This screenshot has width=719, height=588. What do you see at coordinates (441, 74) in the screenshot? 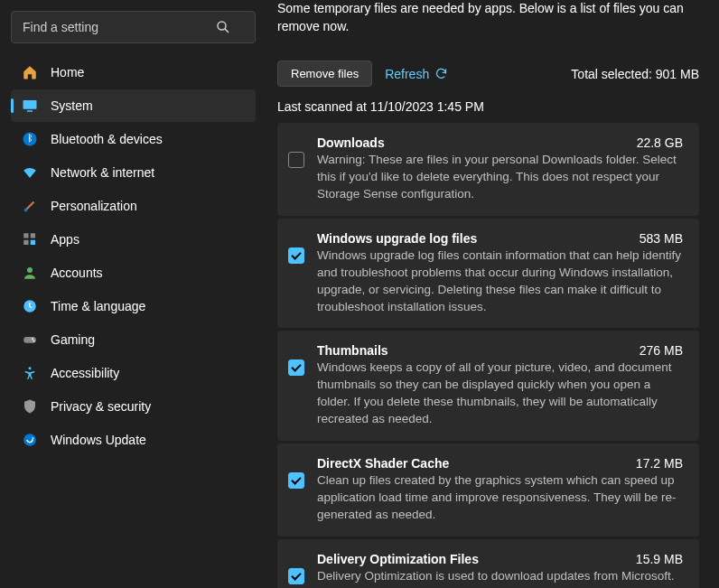
I see `refresh-icon` at bounding box center [441, 74].